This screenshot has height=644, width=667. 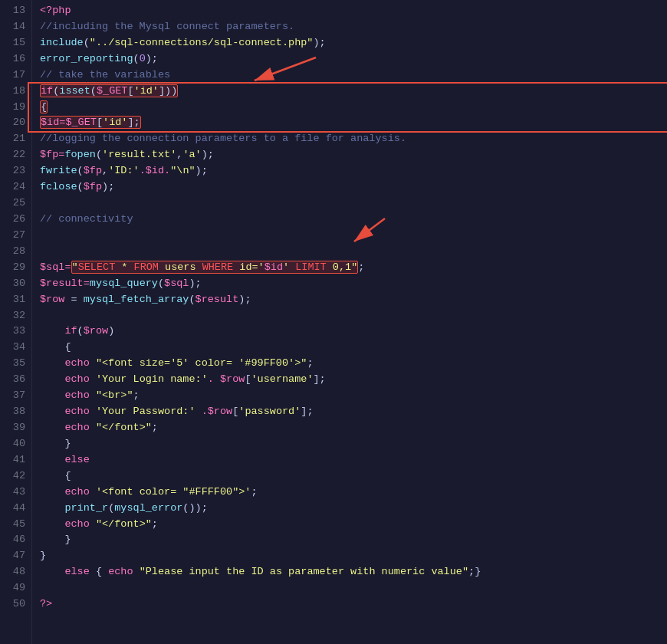 What do you see at coordinates (17, 107) in the screenshot?
I see `line-num-19: 19` at bounding box center [17, 107].